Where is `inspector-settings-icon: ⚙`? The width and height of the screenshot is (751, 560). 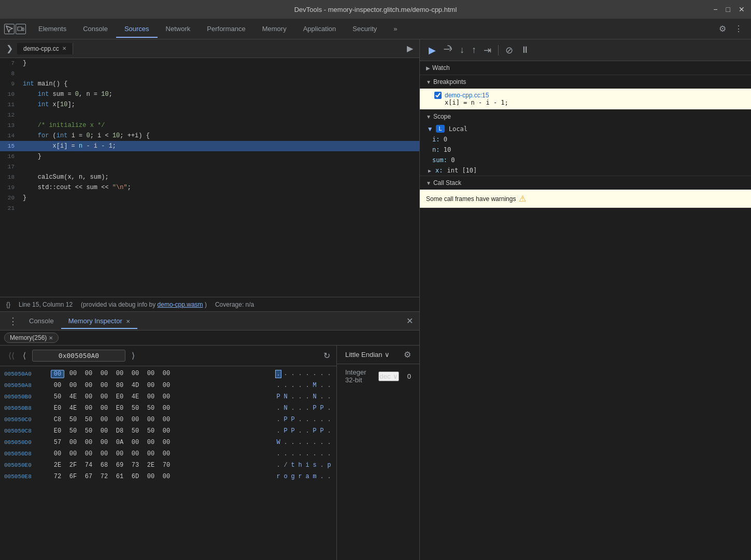
inspector-settings-icon: ⚙ is located at coordinates (407, 354).